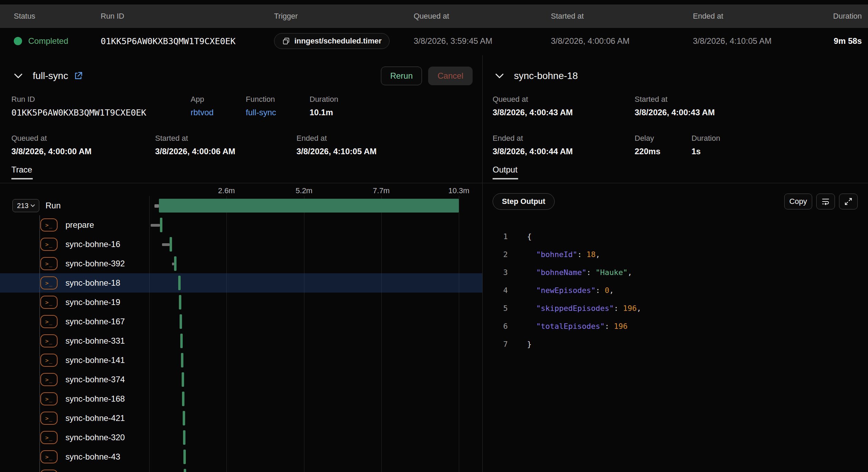  Describe the element at coordinates (381, 191) in the screenshot. I see `axis-tick-label: 7.7m` at that location.